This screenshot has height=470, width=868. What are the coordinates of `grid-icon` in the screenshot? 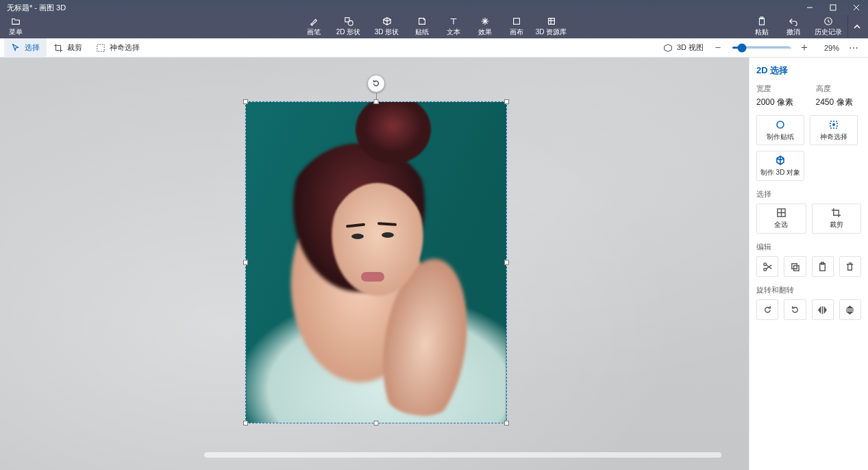 It's located at (781, 212).